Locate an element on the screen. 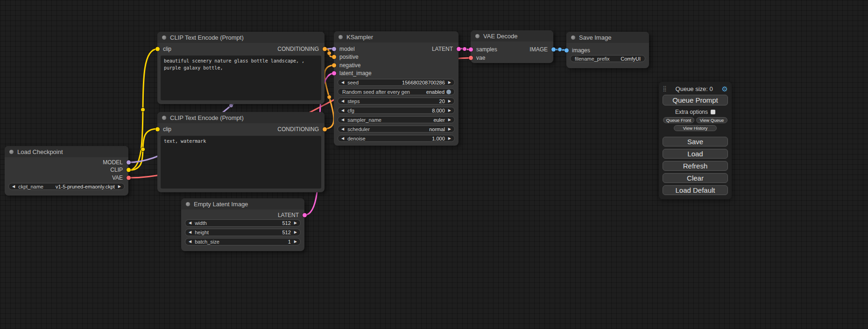 The image size is (868, 329). input-slot-negative is located at coordinates (334, 65).